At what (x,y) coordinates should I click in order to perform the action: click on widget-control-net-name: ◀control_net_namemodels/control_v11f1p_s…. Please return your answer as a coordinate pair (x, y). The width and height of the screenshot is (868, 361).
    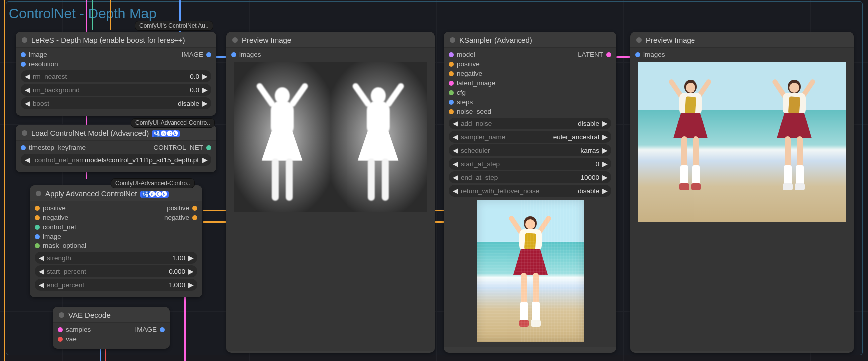
    Looking at the image, I should click on (116, 160).